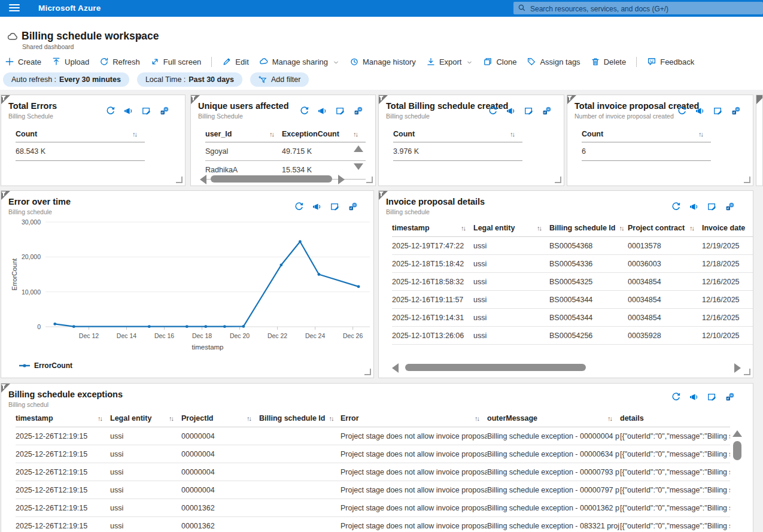  What do you see at coordinates (373, 490) in the screenshot?
I see `table-row: 2025-12-26T12:19:15ussi00000004Project s…` at bounding box center [373, 490].